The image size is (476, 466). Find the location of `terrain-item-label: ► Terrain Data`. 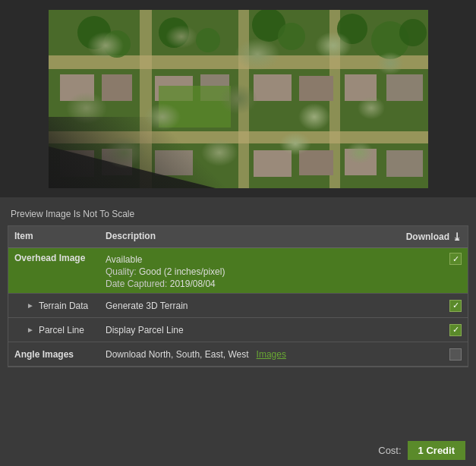

terrain-item-label: ► Terrain Data is located at coordinates (60, 306).